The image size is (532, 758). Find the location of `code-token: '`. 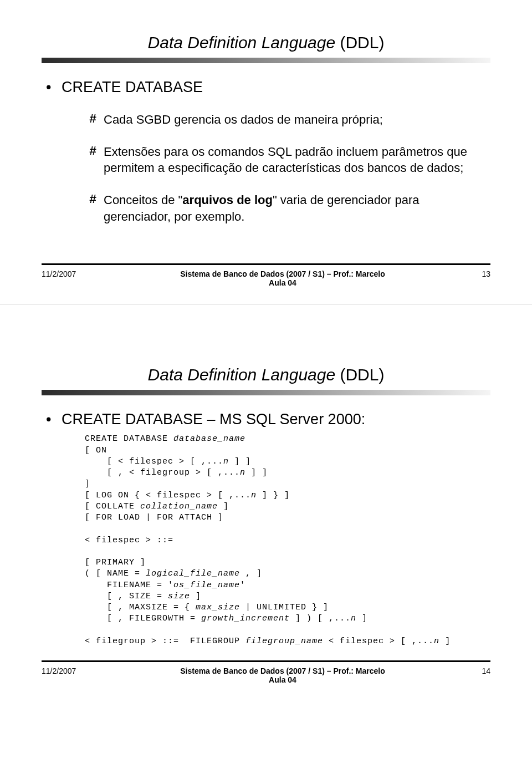

code-token: ' is located at coordinates (243, 586).